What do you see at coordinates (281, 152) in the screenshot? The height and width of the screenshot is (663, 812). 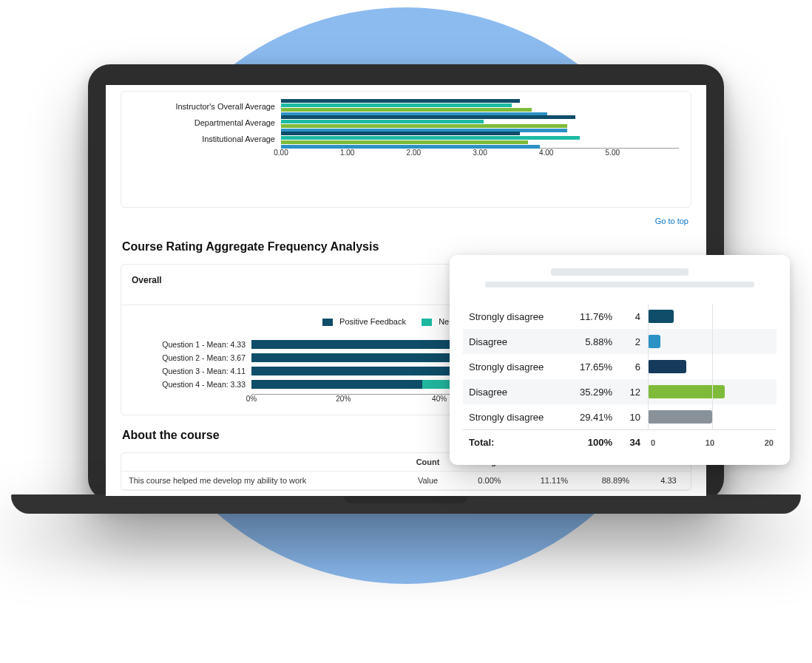 I see `avg-tick: 0.00` at bounding box center [281, 152].